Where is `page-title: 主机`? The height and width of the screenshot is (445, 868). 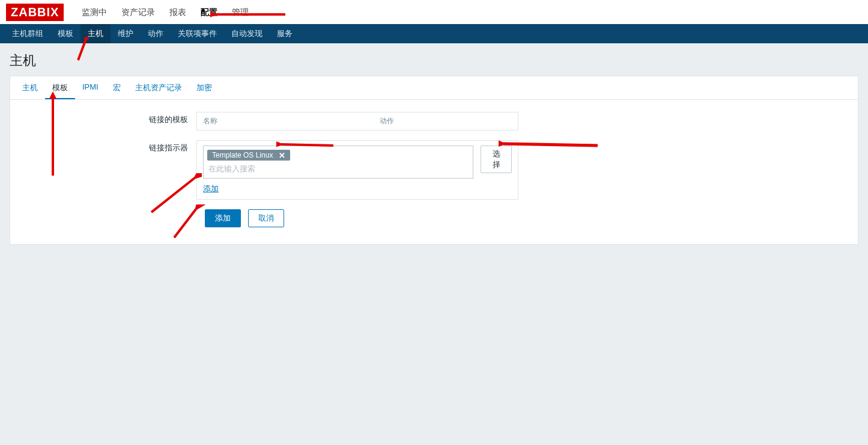
page-title: 主机 is located at coordinates (434, 61).